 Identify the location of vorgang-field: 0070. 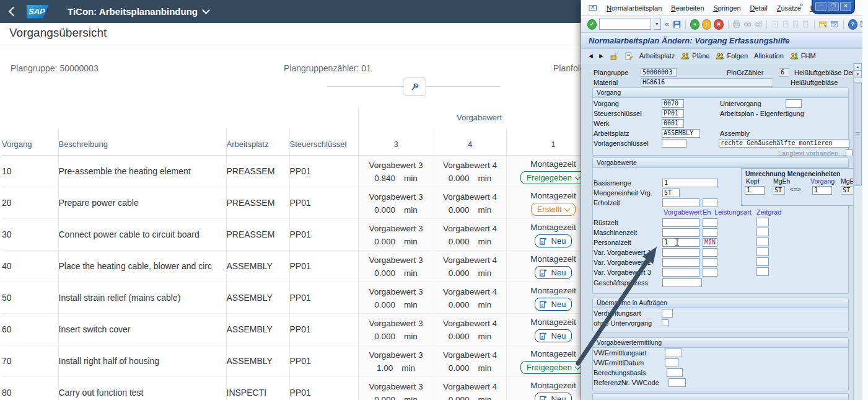
(673, 104).